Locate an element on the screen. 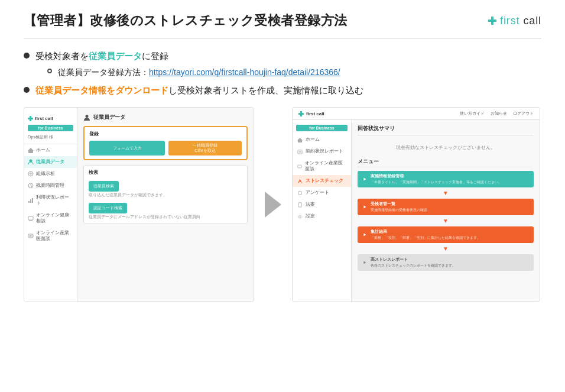 The image size is (565, 392). menu-item-2-label: 受検者管一覧 is located at coordinates (450, 204).